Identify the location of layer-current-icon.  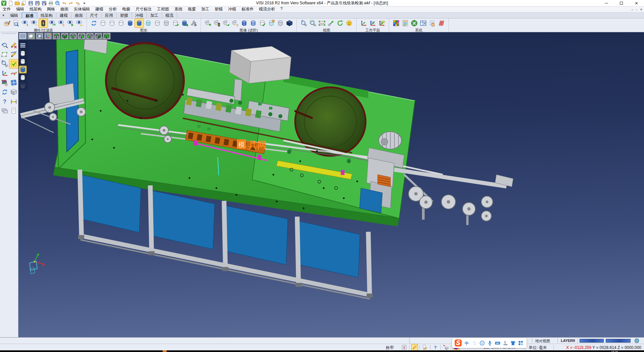
(139, 23).